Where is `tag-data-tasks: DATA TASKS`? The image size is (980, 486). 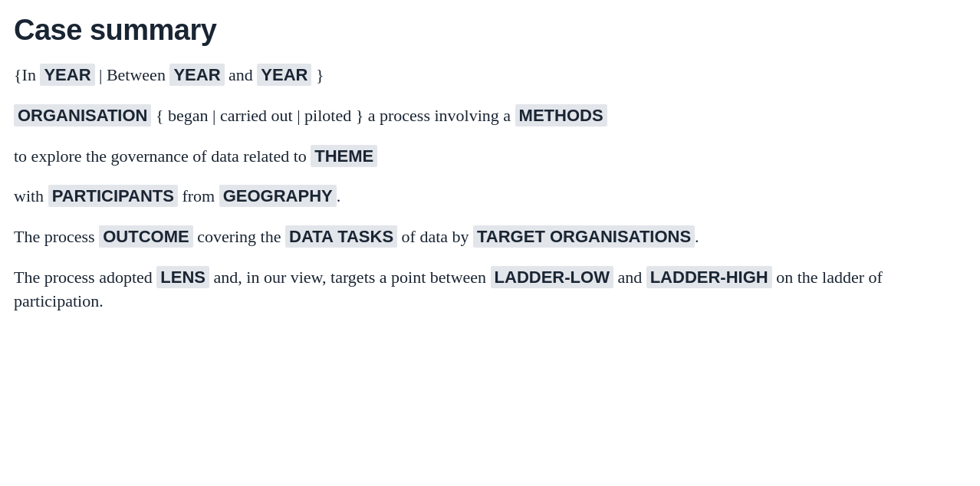 tag-data-tasks: DATA TASKS is located at coordinates (341, 236).